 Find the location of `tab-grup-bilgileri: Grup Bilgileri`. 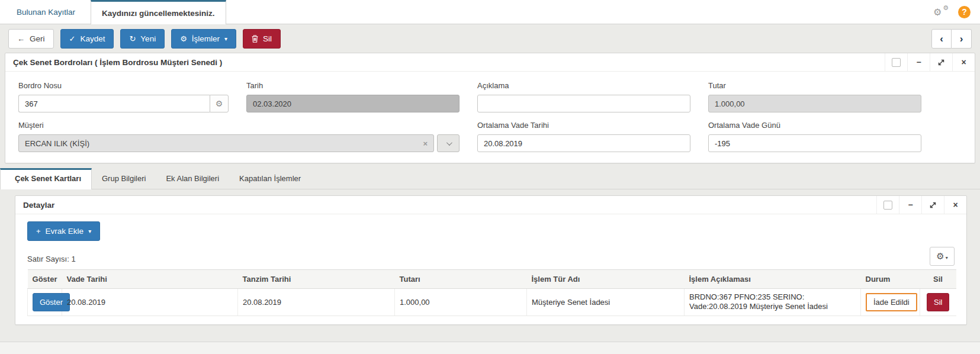

tab-grup-bilgileri: Grup Bilgileri is located at coordinates (124, 179).